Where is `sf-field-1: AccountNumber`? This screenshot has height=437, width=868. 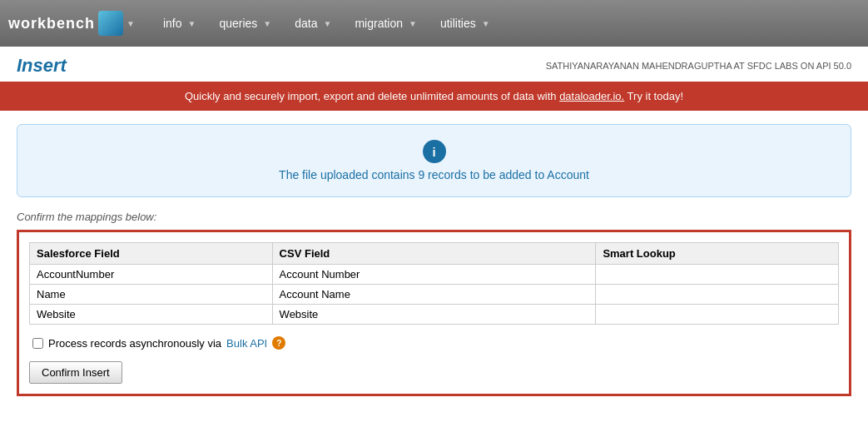 sf-field-1: AccountNumber is located at coordinates (151, 275).